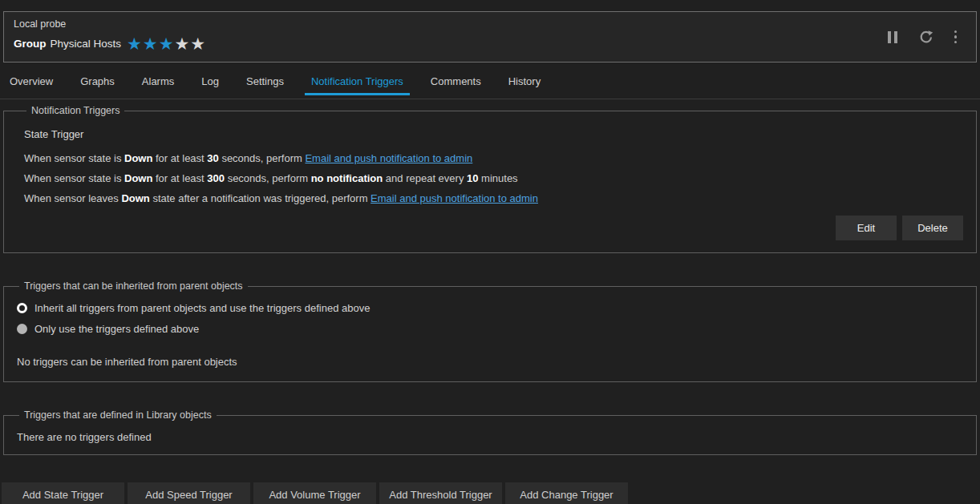 This screenshot has height=504, width=980. Describe the element at coordinates (22, 308) in the screenshot. I see `inherit-all-radio` at that location.